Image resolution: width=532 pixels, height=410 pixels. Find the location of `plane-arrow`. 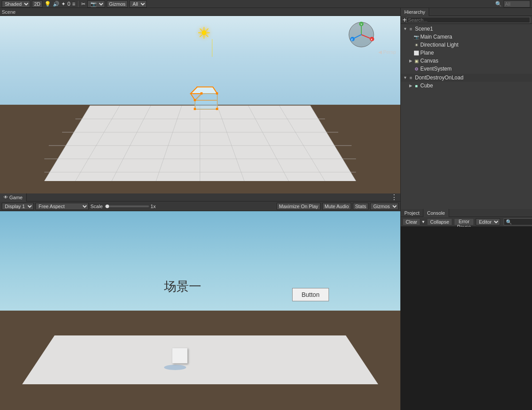

plane-arrow is located at coordinates (411, 53).